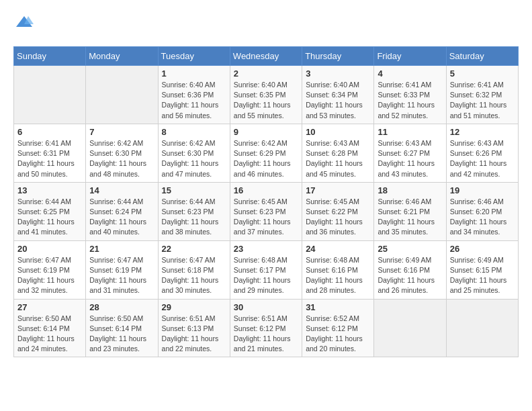 The image size is (532, 411). Describe the element at coordinates (266, 56) in the screenshot. I see `calendar-header: SundayMondayTuesdayWednesdayThursdayFrid…` at that location.